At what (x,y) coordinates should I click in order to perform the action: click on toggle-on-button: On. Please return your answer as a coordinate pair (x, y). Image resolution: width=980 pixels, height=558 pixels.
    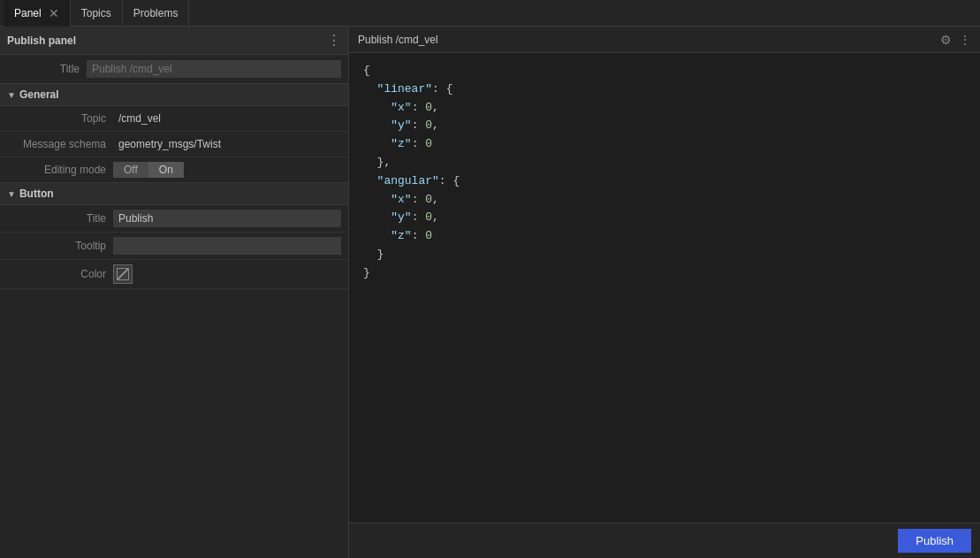
    Looking at the image, I should click on (166, 170).